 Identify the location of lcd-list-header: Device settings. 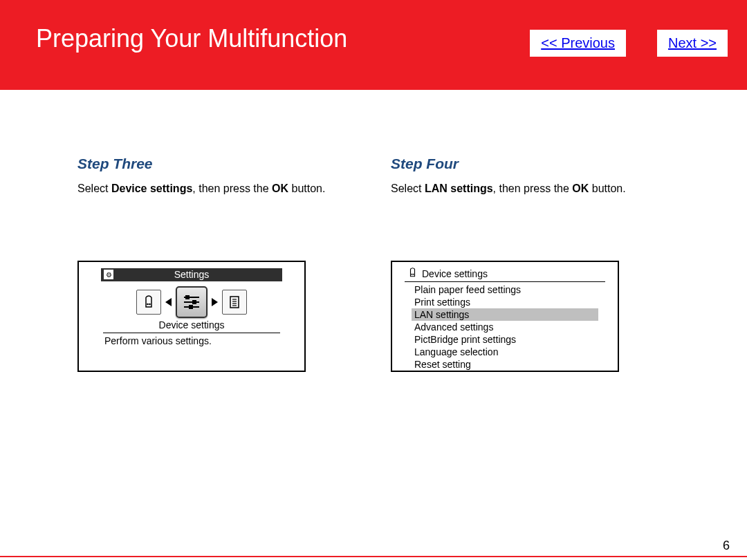
(505, 275).